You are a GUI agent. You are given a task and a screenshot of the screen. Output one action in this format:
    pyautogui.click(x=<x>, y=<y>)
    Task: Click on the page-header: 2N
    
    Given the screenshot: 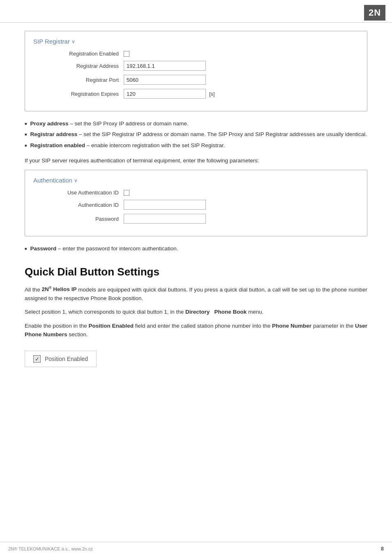 What is the action you would take?
    pyautogui.click(x=196, y=12)
    